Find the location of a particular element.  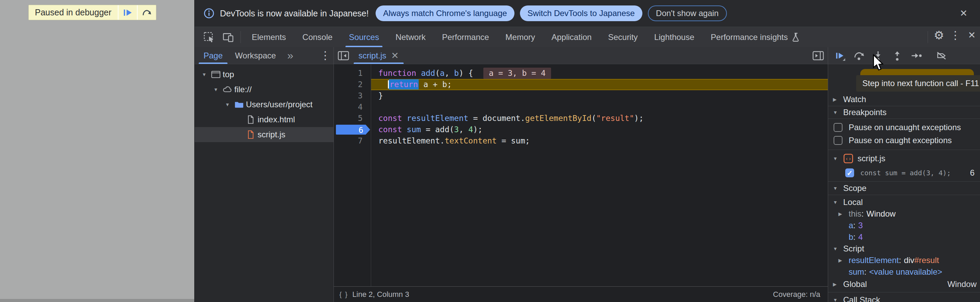

line-number-3: 3 is located at coordinates (352, 96).